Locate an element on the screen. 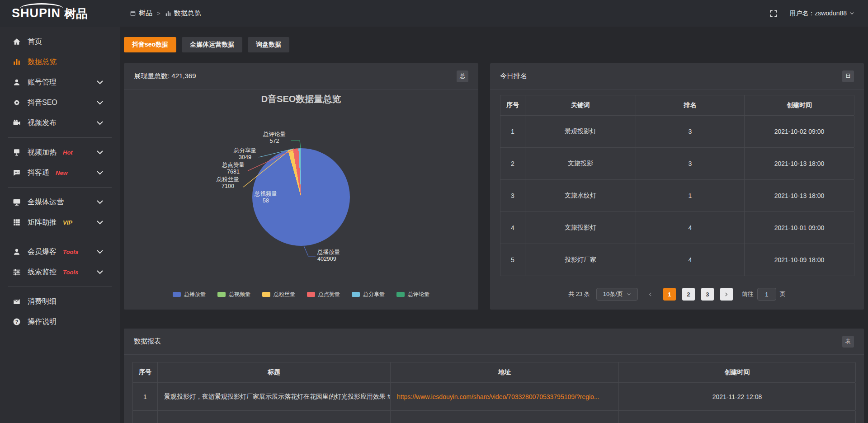  goto-label: 前往 is located at coordinates (748, 294).